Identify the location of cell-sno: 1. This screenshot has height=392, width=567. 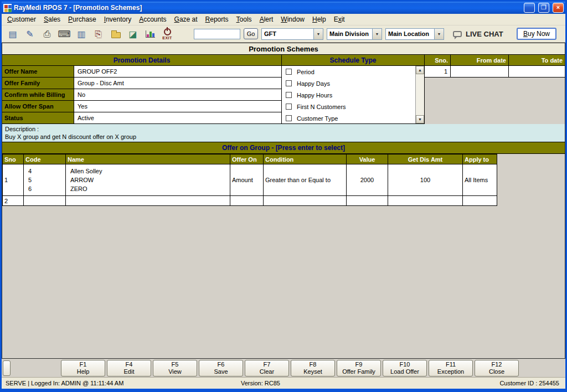
(13, 180).